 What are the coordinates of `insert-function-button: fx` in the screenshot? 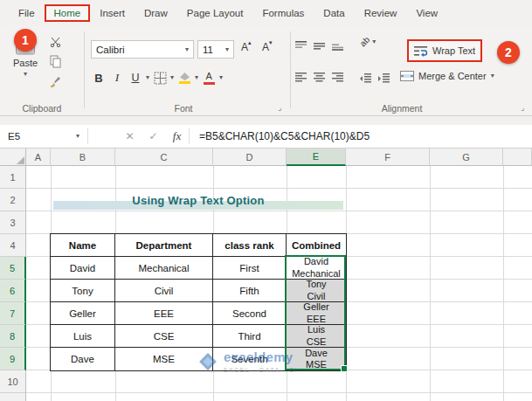 It's located at (176, 136).